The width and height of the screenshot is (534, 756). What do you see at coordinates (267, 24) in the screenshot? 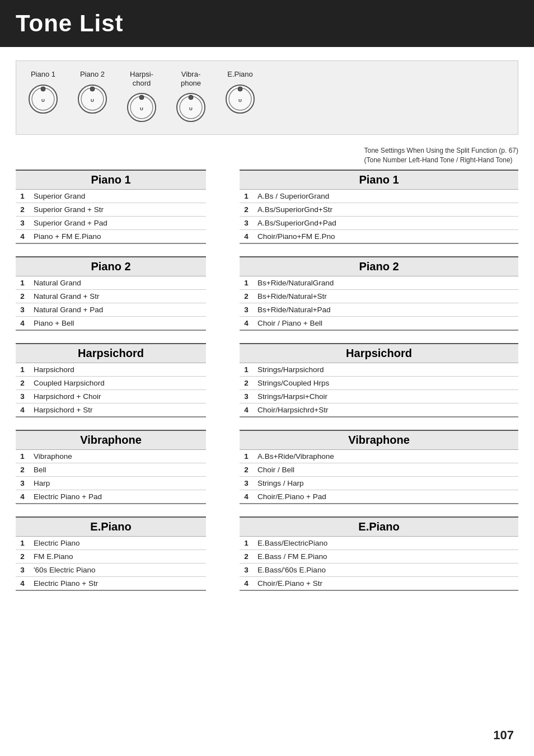
I see `page-title: Tone List` at bounding box center [267, 24].